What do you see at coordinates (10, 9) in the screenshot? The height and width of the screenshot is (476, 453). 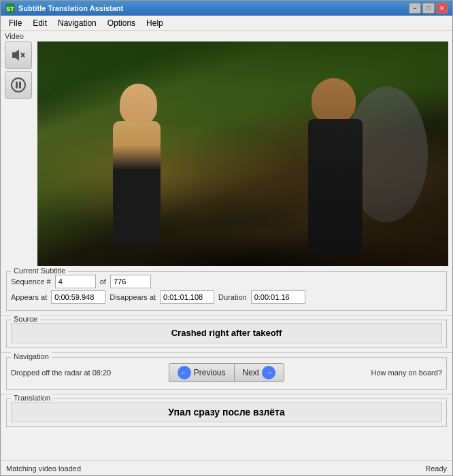 I see `svg-text: ST` at bounding box center [10, 9].